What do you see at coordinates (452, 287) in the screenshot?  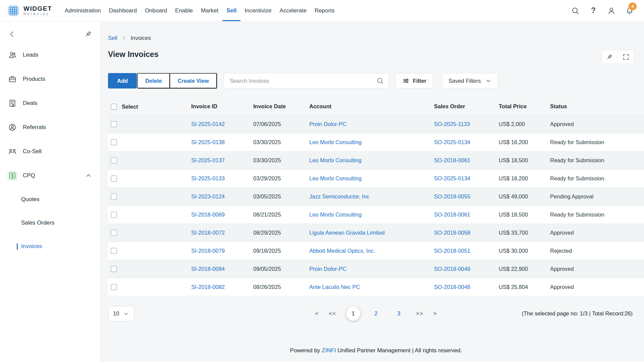 I see `sales-order-link: SO-2018-0048` at bounding box center [452, 287].